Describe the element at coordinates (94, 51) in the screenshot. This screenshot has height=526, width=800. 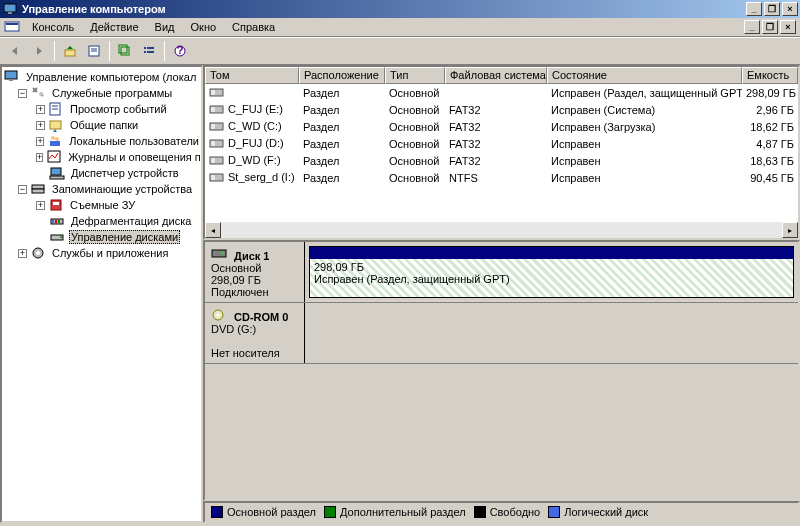
I see `properties-button` at that location.